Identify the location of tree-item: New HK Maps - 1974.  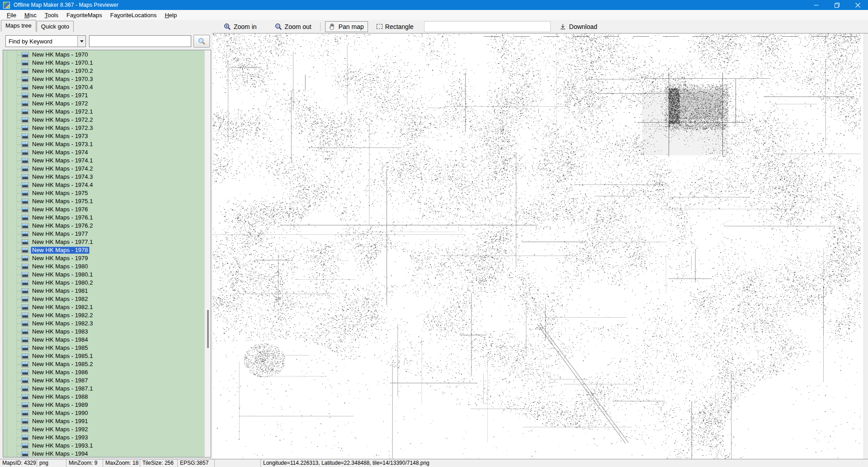
(104, 152).